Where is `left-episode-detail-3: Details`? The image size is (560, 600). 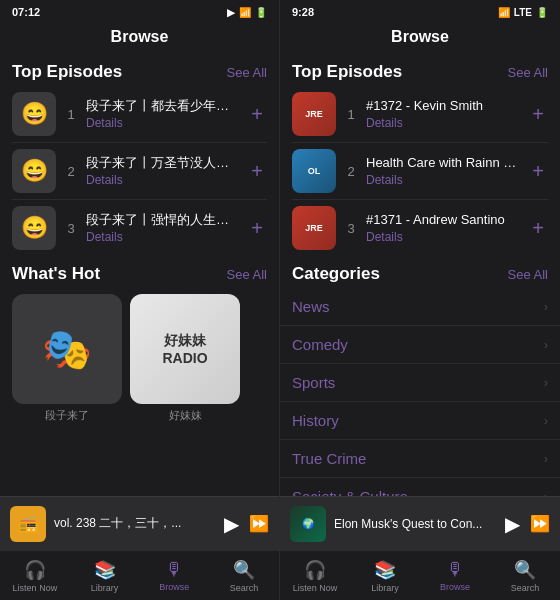 left-episode-detail-3: Details is located at coordinates (162, 237).